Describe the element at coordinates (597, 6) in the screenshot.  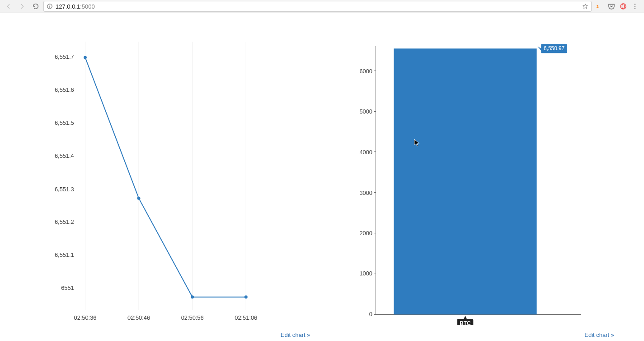
I see `svg-text: ג` at that location.